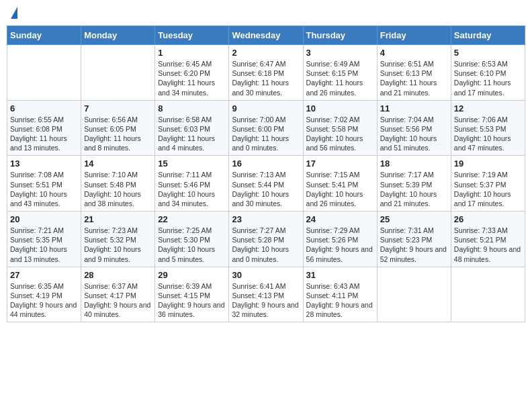  What do you see at coordinates (414, 78) in the screenshot?
I see `day-info: Sunrise: 6:51 AM Sunset: 6:13 PM Dayligh…` at bounding box center [414, 78].